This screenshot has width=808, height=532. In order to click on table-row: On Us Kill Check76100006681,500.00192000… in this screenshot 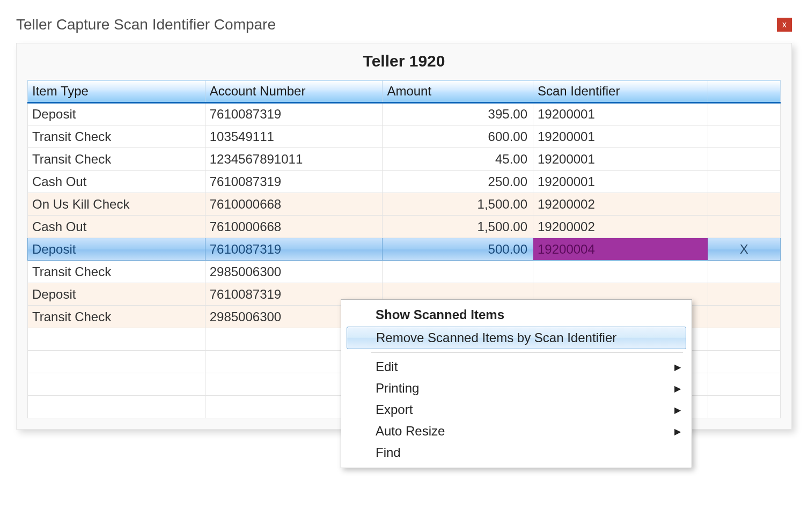, I will do `click(405, 204)`.